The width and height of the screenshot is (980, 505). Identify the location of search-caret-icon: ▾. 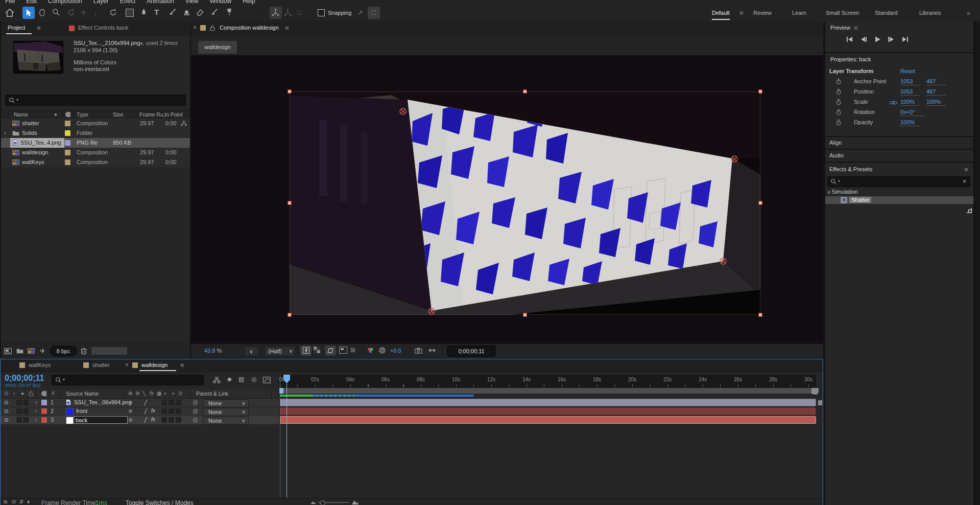
(839, 181).